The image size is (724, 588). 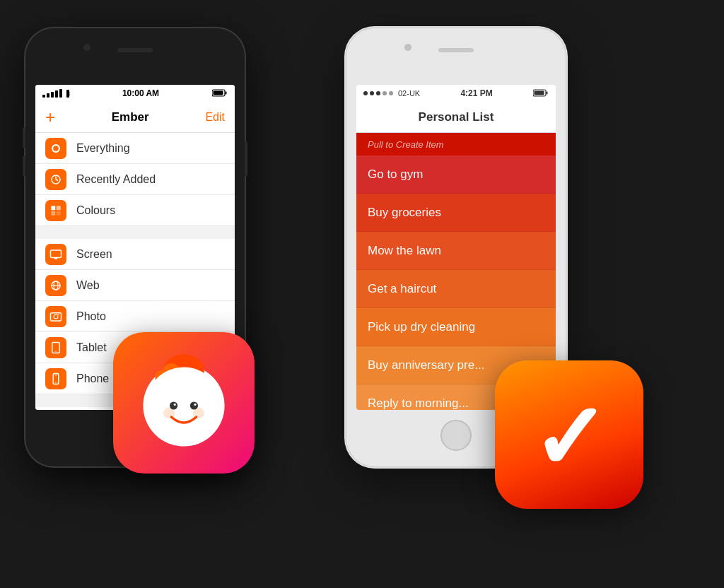 What do you see at coordinates (56, 317) in the screenshot?
I see `photo-icon` at bounding box center [56, 317].